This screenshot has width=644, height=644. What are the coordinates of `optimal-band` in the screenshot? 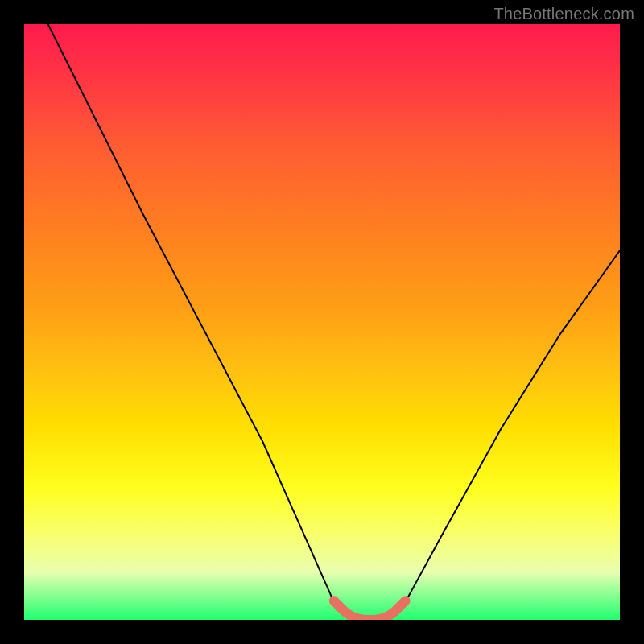 It's located at (370, 610).